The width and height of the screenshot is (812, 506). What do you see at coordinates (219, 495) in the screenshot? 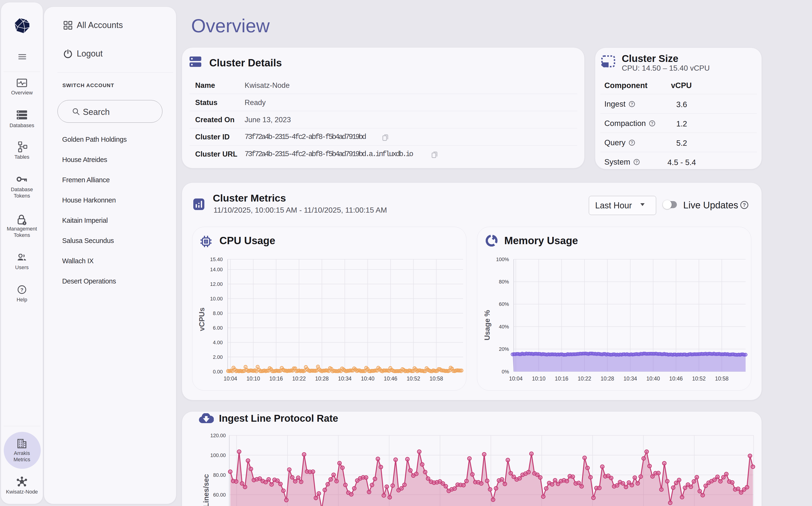
I see `svg-text: 60.00` at bounding box center [219, 495].